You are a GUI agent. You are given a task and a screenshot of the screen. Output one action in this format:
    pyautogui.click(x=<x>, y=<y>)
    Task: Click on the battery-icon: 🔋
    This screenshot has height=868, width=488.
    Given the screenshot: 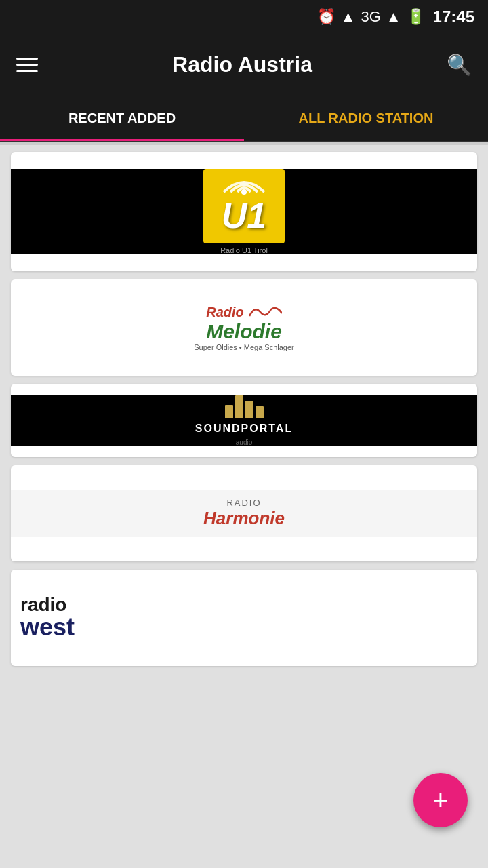 What is the action you would take?
    pyautogui.click(x=416, y=17)
    